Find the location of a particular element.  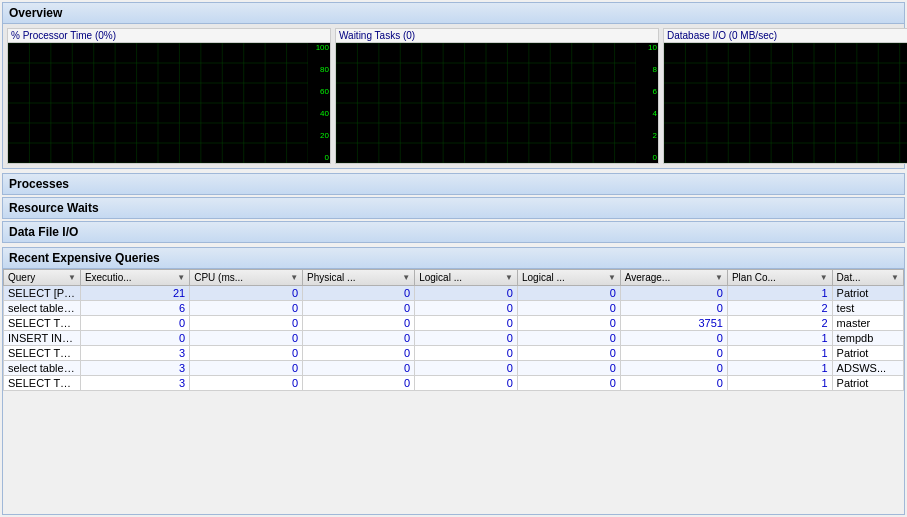

td-exec: 3 is located at coordinates (134, 354).